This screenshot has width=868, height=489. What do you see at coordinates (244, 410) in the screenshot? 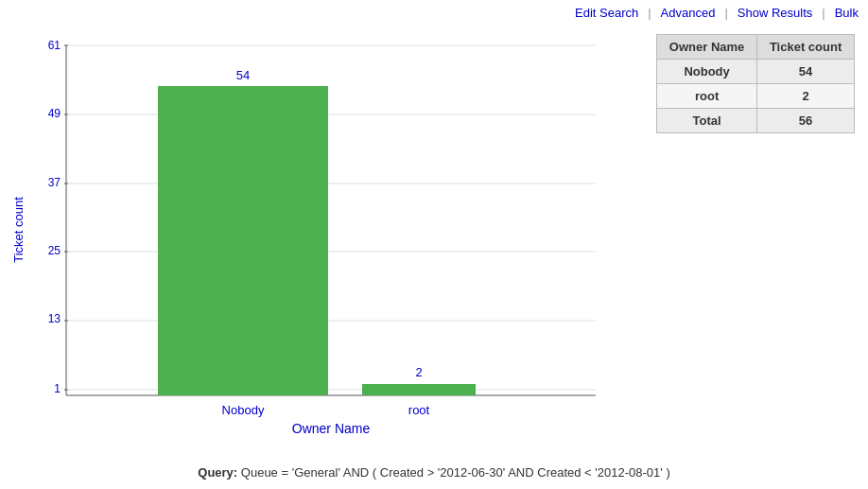
I see `bar-nobody-x-label: Nobody` at bounding box center [244, 410].